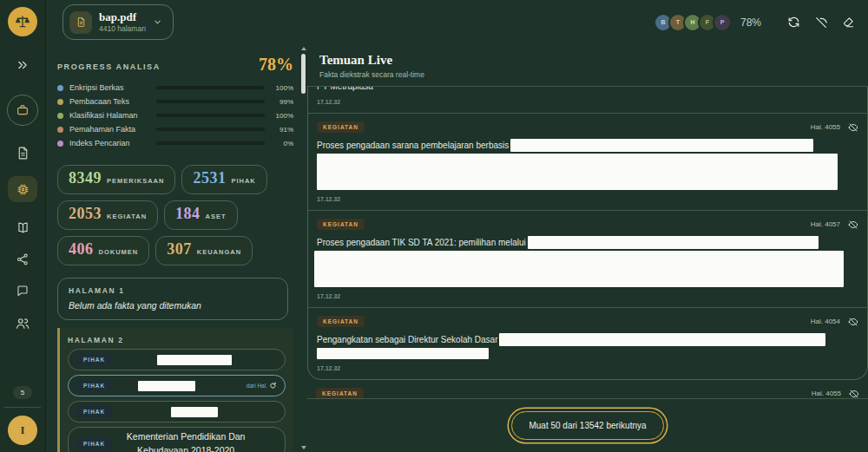 The image size is (868, 452). Describe the element at coordinates (23, 153) in the screenshot. I see `document-icon` at that location.